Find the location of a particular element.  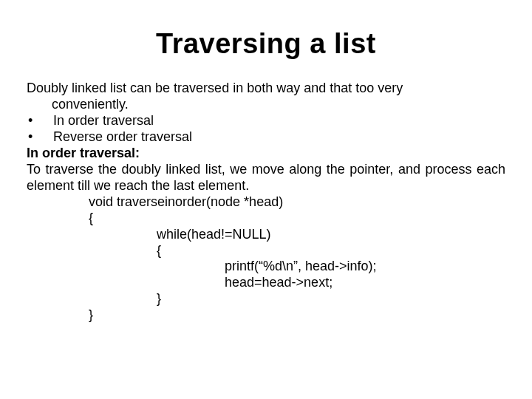

code-line-4: { is located at coordinates (266, 251).